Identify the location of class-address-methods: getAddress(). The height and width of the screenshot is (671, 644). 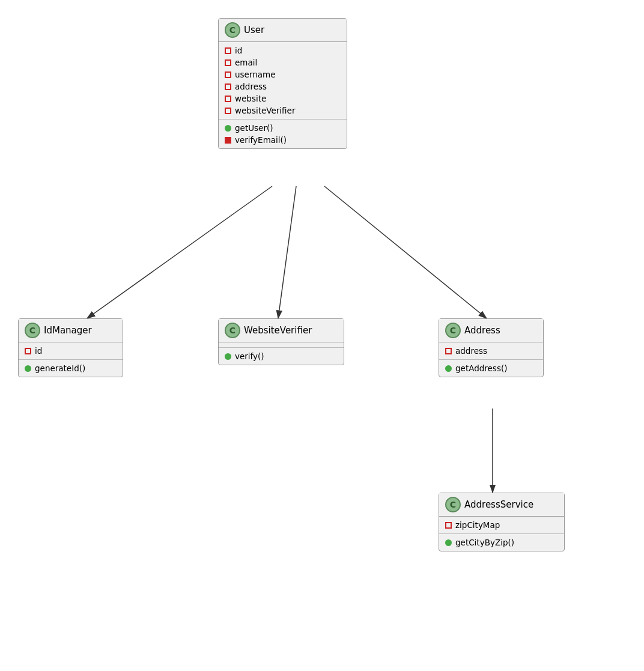
(491, 368).